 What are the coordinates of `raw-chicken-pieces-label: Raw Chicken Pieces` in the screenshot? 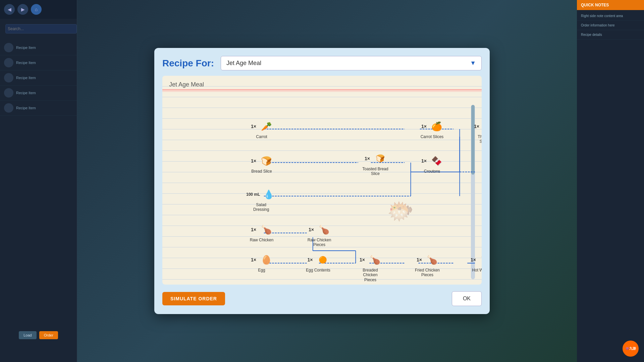 It's located at (319, 243).